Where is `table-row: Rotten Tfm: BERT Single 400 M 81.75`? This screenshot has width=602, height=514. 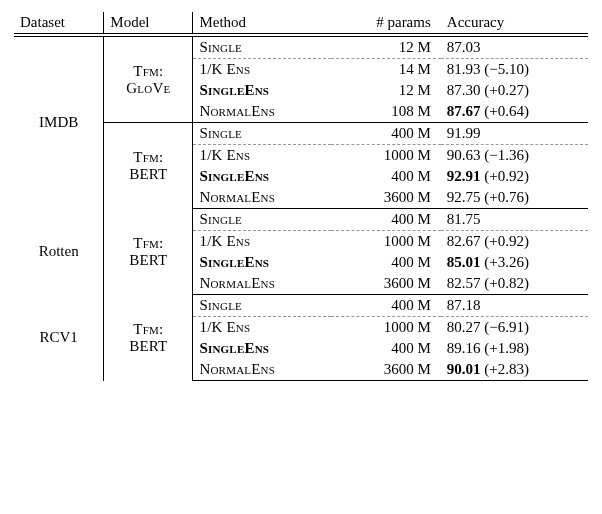
table-row: Rotten Tfm: BERT Single 400 M 81.75 is located at coordinates (301, 220).